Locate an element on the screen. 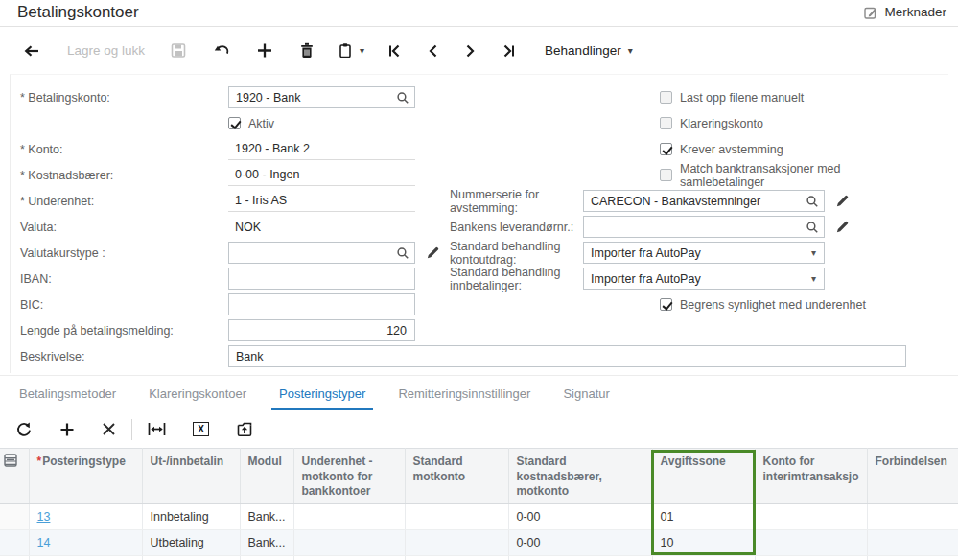 This screenshot has width=958, height=560. column-header-forbindelsen: Forbindelsen is located at coordinates (913, 477).